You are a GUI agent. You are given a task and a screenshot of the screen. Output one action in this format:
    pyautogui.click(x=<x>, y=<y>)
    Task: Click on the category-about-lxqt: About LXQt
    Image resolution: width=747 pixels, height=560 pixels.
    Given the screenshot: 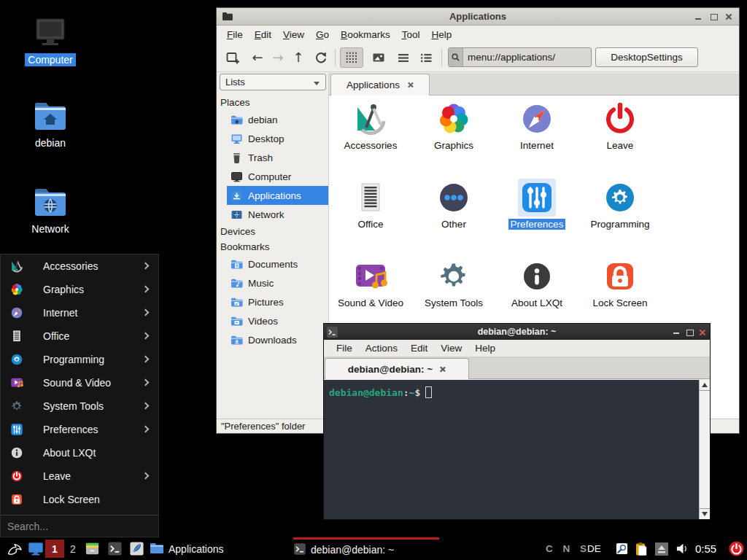 What is the action you would take?
    pyautogui.click(x=537, y=283)
    